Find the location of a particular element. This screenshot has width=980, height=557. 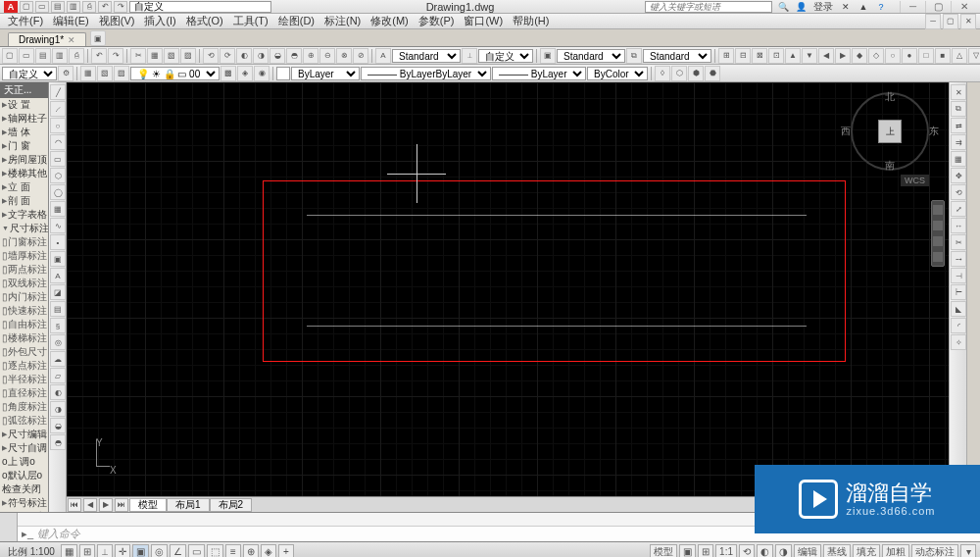

sb-icon: ▭ is located at coordinates (196, 551).